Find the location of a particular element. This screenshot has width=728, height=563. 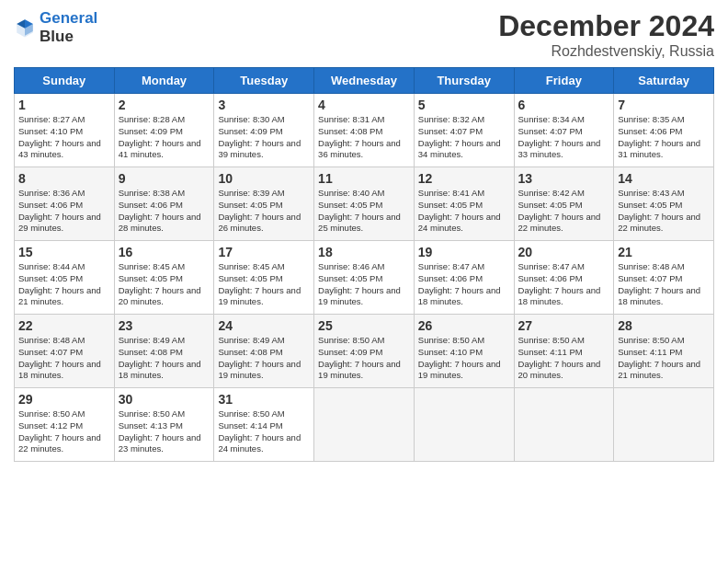

day-number: 5 is located at coordinates (464, 105).